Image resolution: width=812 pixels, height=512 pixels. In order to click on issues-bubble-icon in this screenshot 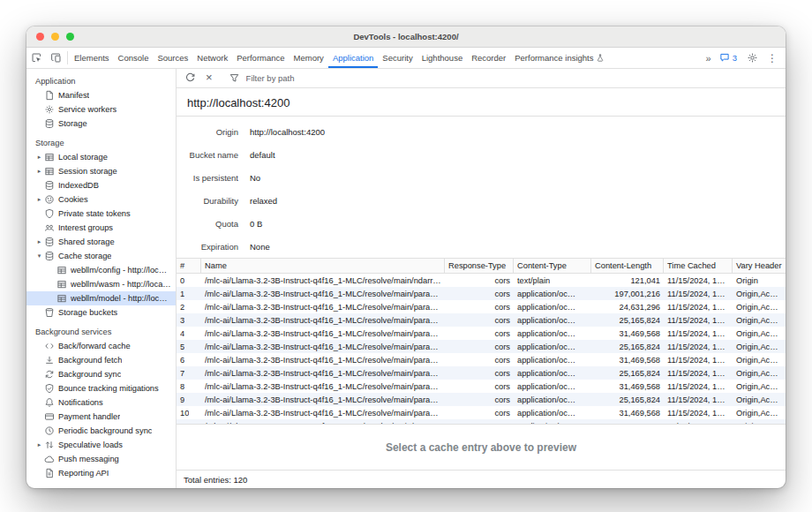, I will do `click(725, 58)`.